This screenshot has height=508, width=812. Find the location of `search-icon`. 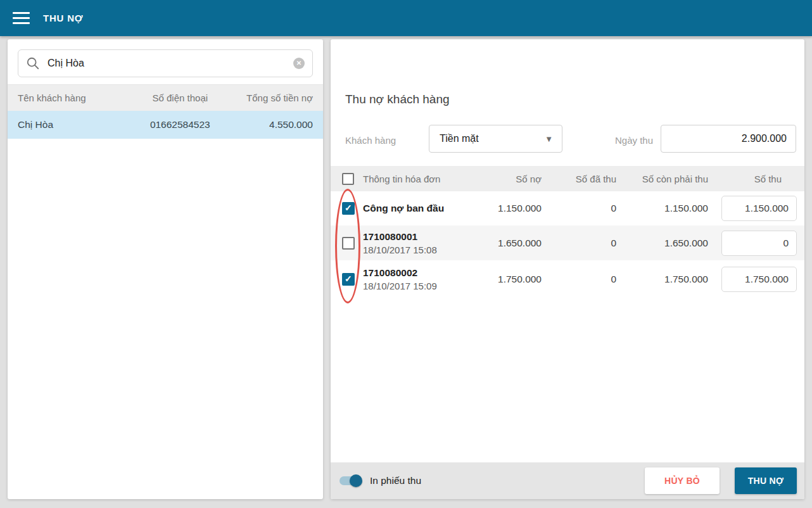

search-icon is located at coordinates (33, 63).